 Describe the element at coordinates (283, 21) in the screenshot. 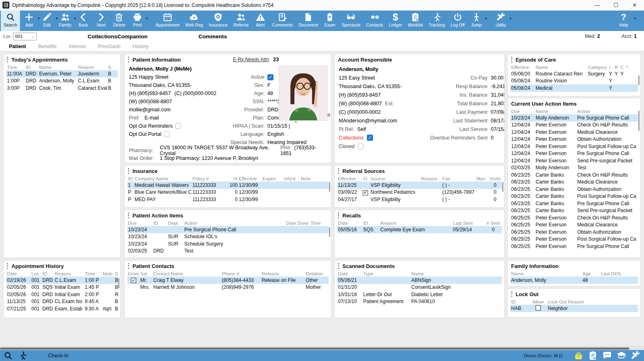

I see `toolbar-comments-button: Comments` at that location.